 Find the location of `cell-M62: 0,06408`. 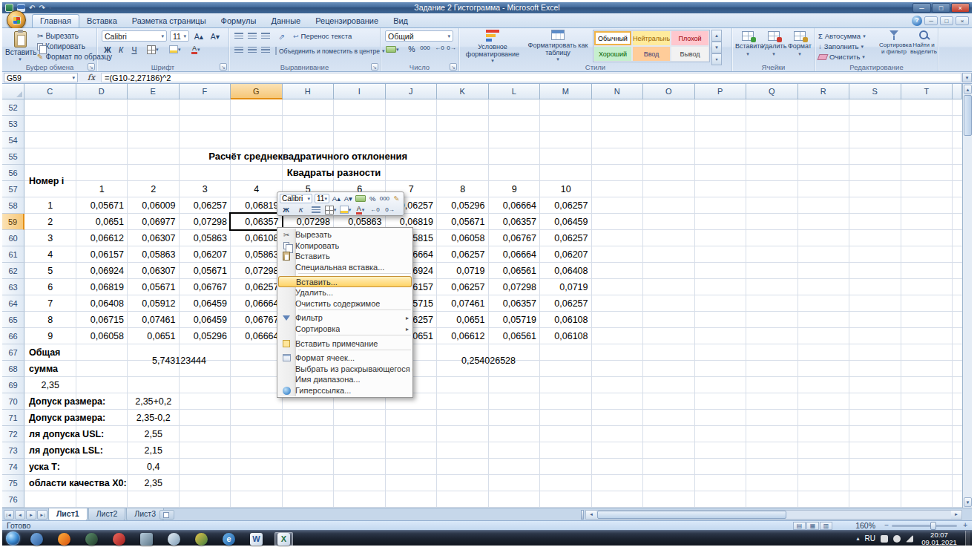

cell-M62: 0,06408 is located at coordinates (566, 271).